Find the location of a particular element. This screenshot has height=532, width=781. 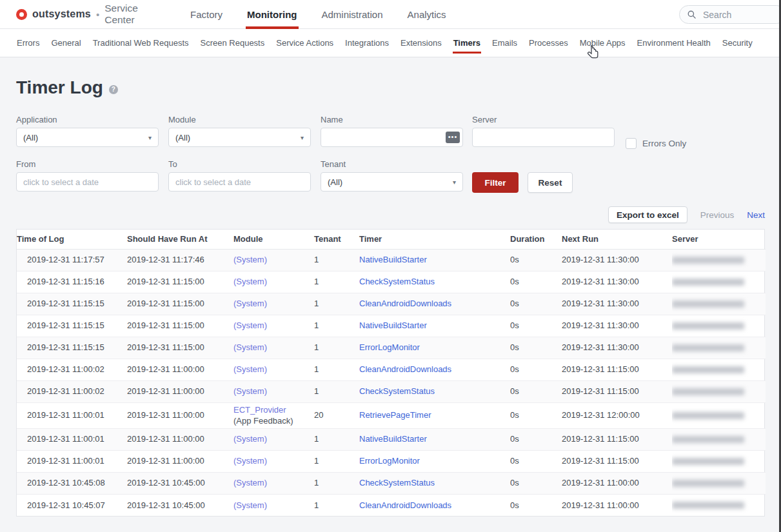

time-of-log-cell: 2019-12-31 11:00:02 is located at coordinates (72, 369).